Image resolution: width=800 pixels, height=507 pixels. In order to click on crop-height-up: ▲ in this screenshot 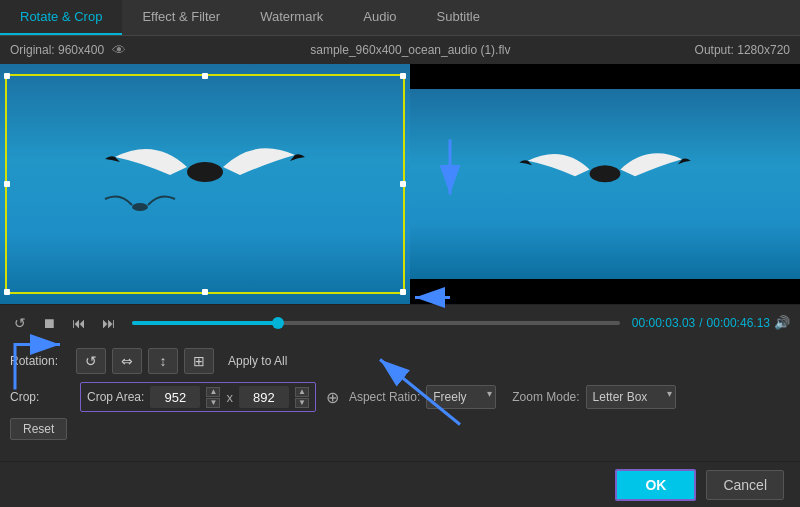, I will do `click(302, 392)`.